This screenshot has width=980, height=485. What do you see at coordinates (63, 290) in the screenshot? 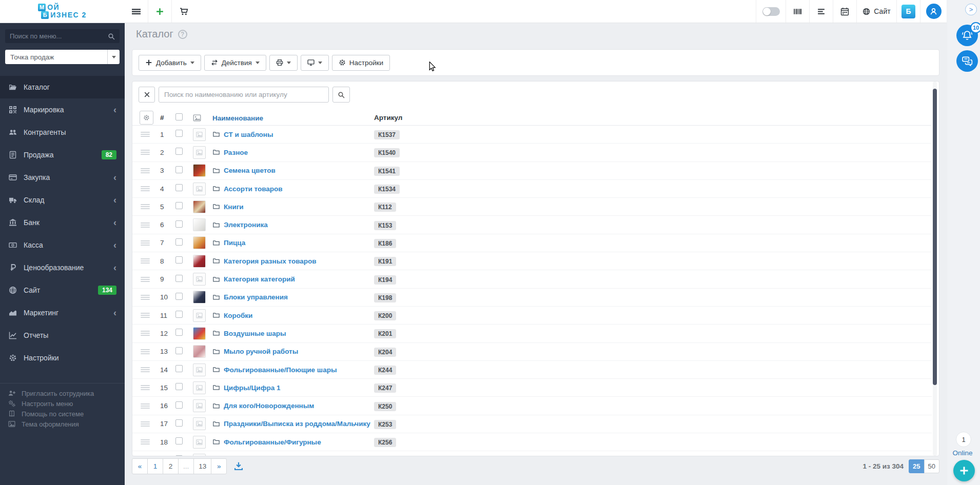
I see `sidebar-item-site: Сайт134` at bounding box center [63, 290].